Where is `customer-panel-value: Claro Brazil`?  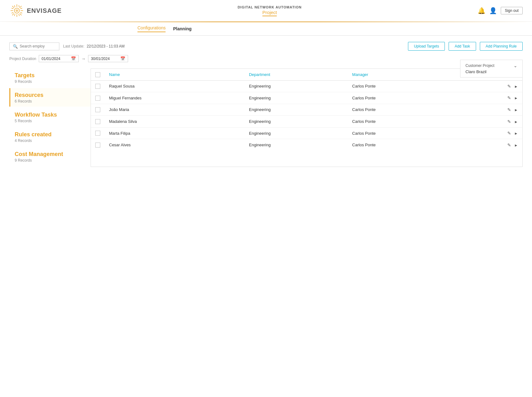
customer-panel-value: Claro Brazil is located at coordinates (491, 72).